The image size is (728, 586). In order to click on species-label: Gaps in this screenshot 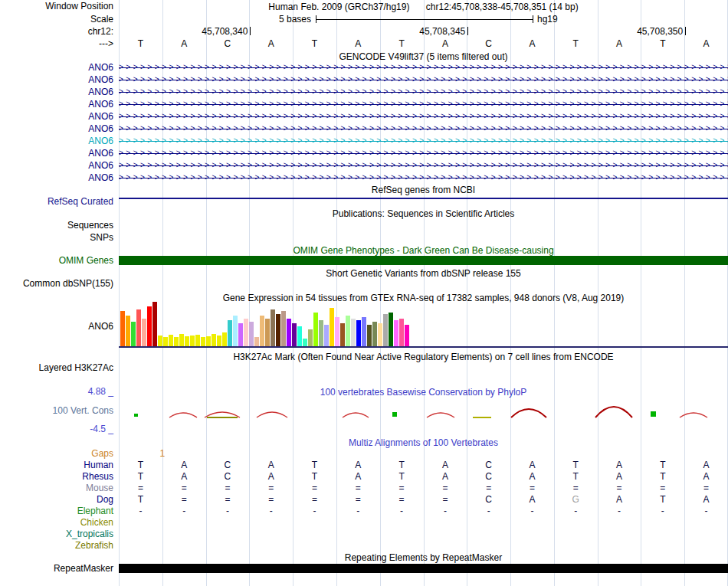, I will do `click(57, 453)`.